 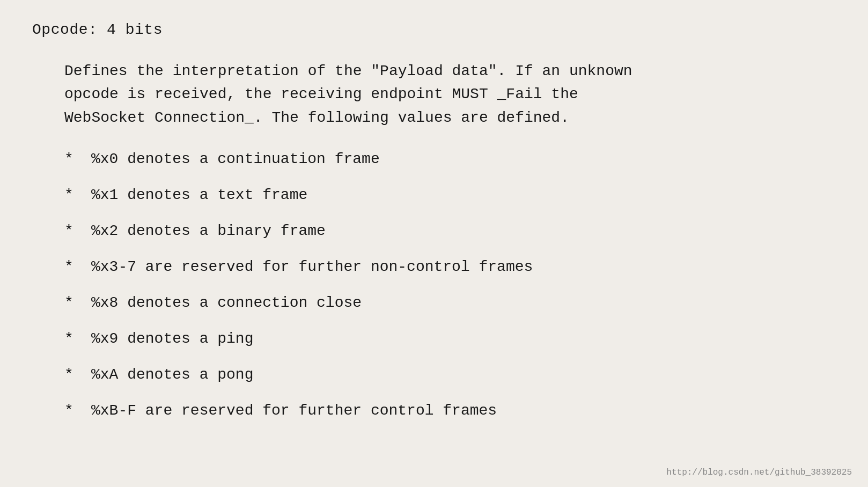 I want to click on description: Defines the interpretation of the "Paylo…, so click(x=450, y=94).